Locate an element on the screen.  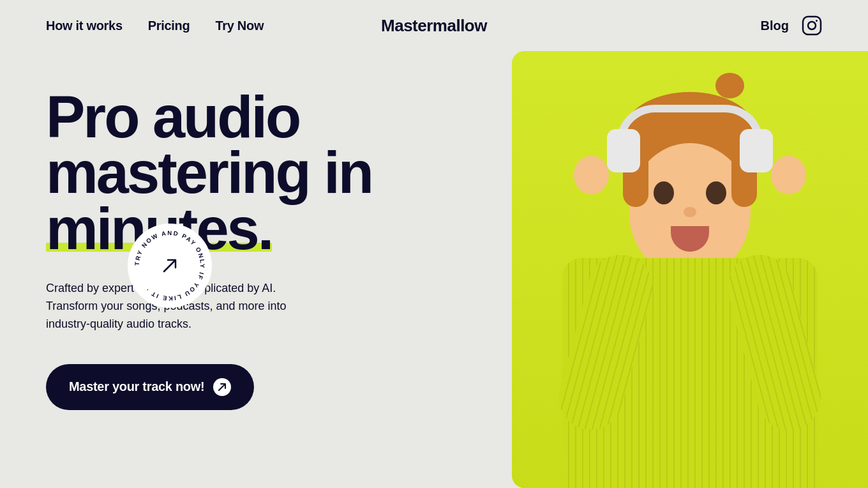
badge-arrow is located at coordinates (170, 266).